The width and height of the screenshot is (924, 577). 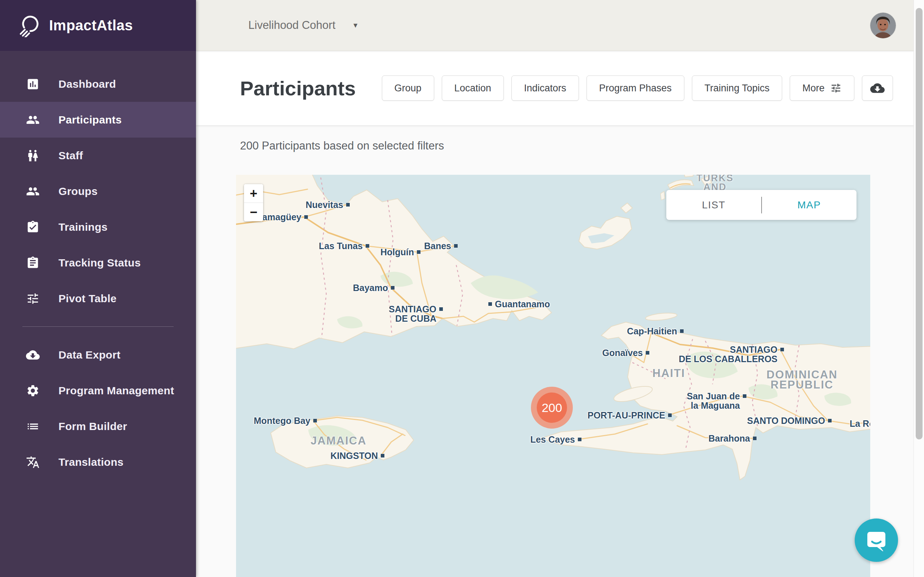 I want to click on cohort-selector-value: Livelihood Cohort, so click(x=292, y=25).